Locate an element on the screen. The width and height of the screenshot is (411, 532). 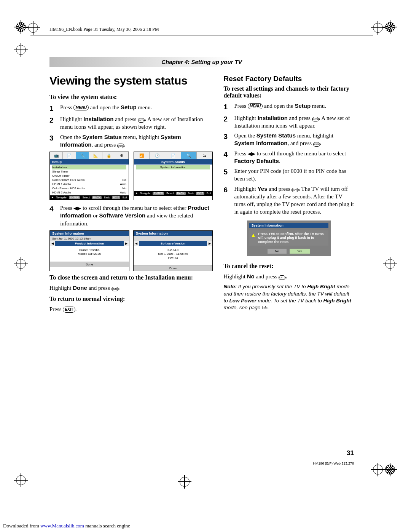
step-text: Highlight Yes and press ENTER. The TV wi… is located at coordinates (294, 200).